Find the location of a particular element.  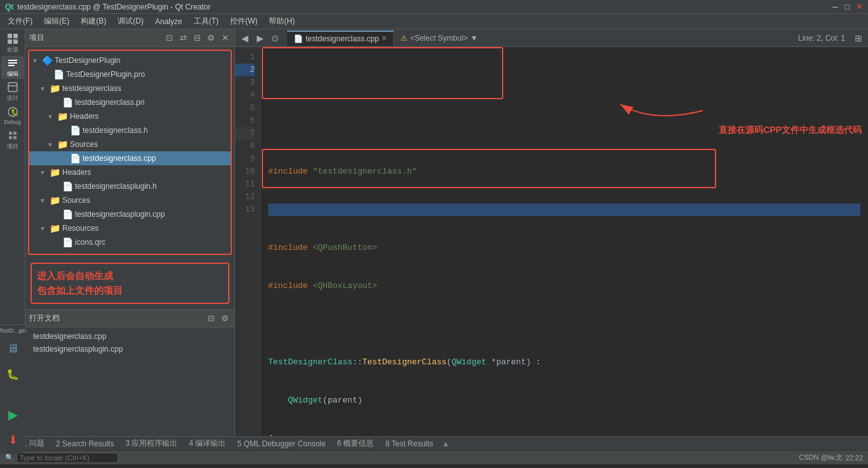

code-line-1: #include "testdesignerclass.h" is located at coordinates (564, 172).